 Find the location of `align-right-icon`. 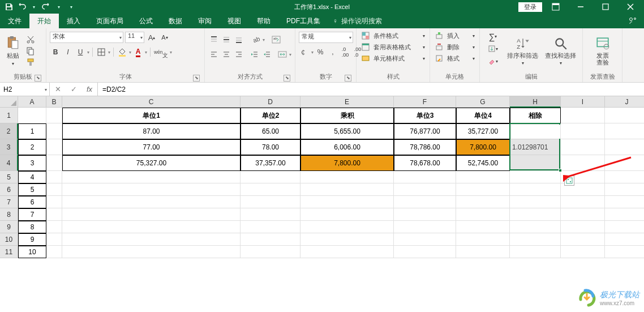

align-right-icon is located at coordinates (239, 54).